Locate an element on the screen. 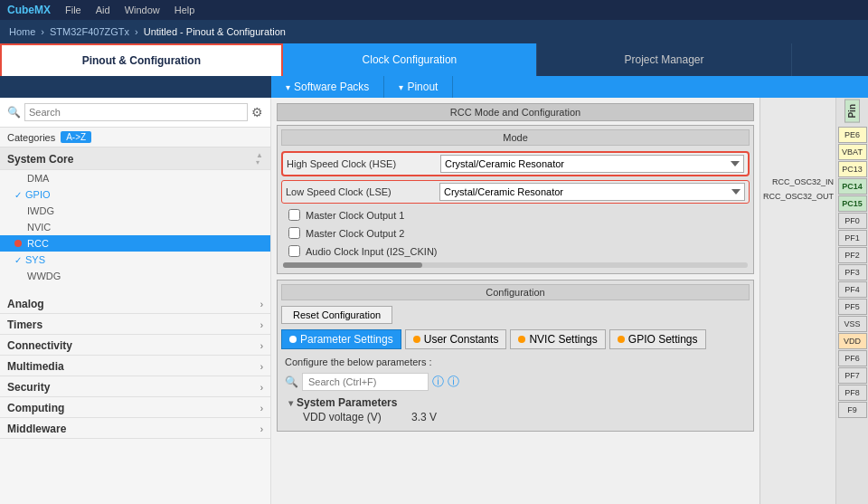 The image size is (868, 504). config-tab-user-constants: User Constants is located at coordinates (456, 339).